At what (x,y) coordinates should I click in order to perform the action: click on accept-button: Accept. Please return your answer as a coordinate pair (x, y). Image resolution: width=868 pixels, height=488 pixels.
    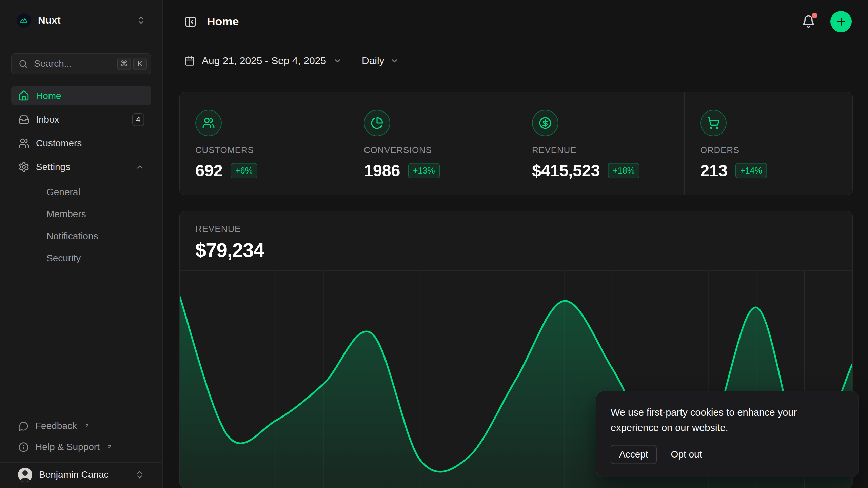
    Looking at the image, I should click on (634, 454).